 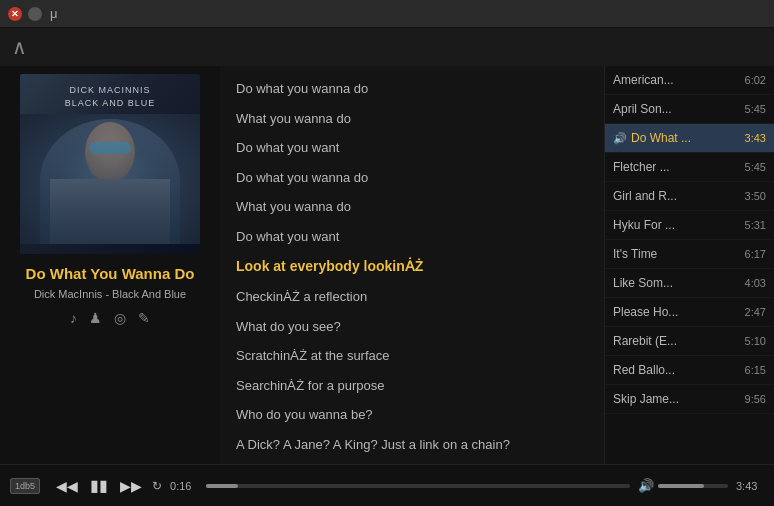 I want to click on lyric-line: ScratchinȦŻ at the surface, so click(x=412, y=356).